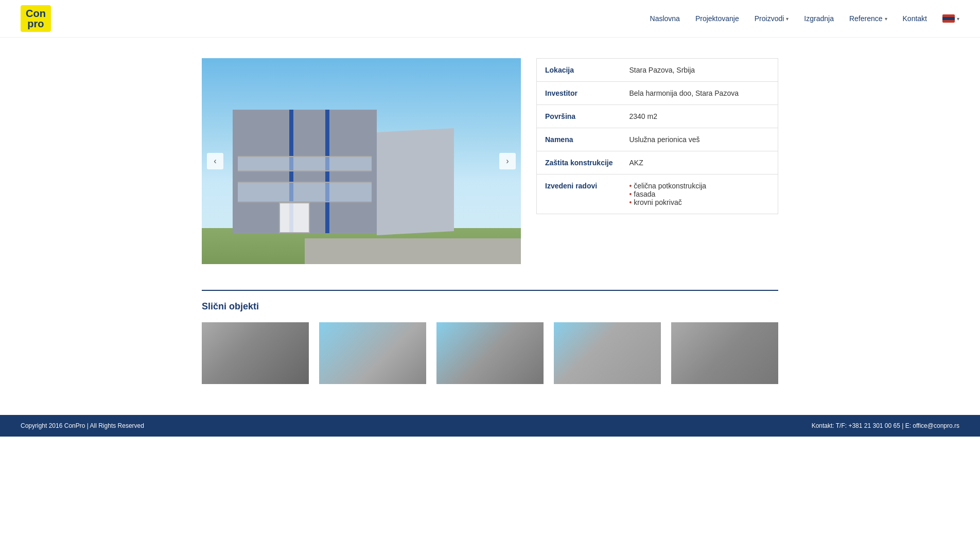  What do you see at coordinates (958, 19) in the screenshot?
I see `chevron-down-icon-3: ▾` at bounding box center [958, 19].